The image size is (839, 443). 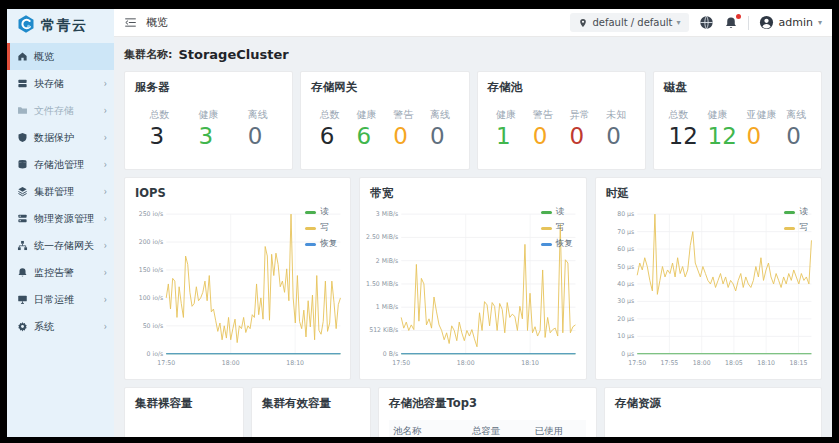 I want to click on block-icon, so click(x=22, y=84).